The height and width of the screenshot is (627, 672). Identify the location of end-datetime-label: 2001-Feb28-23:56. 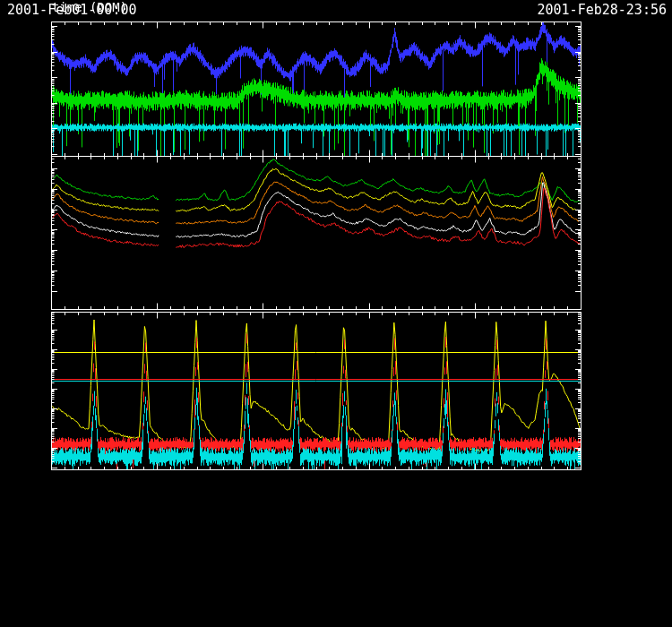
(602, 10).